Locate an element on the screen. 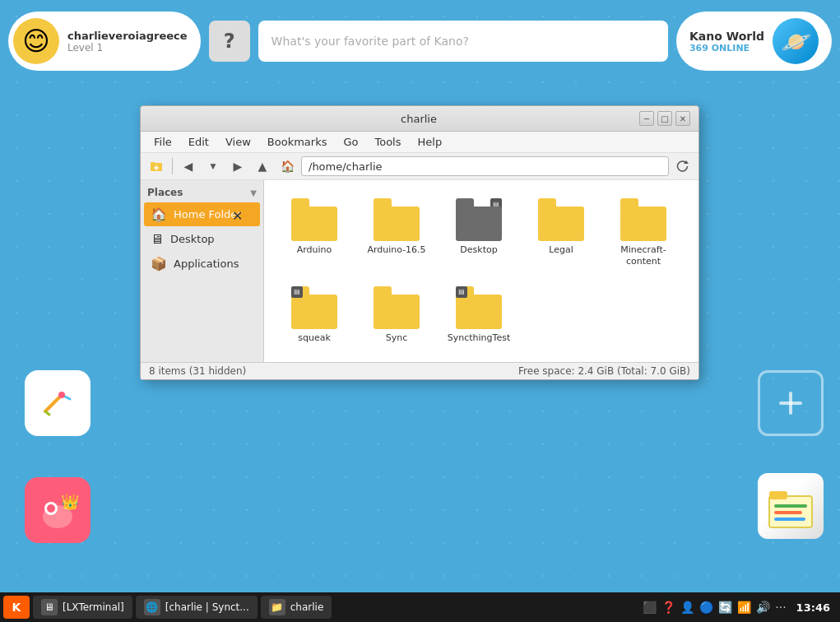 This screenshot has height=622, width=840. kano-game-icon: 👑 is located at coordinates (58, 510).